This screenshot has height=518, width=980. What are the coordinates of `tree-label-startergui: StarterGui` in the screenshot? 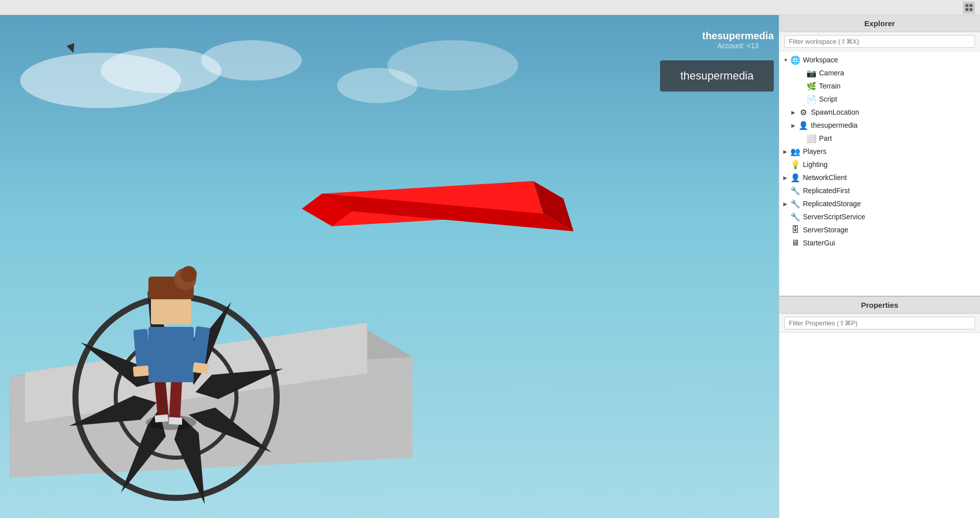 It's located at (819, 243).